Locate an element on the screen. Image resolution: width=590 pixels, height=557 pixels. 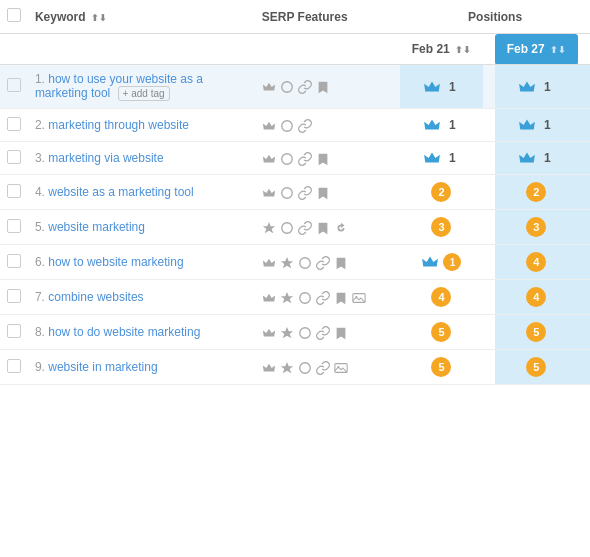
keyword-cell: 3. marketing via website is located at coordinates (142, 158).